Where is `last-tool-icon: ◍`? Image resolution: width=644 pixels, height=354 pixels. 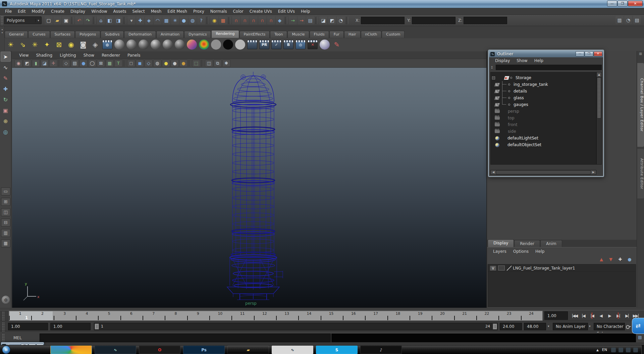 last-tool-icon: ◍ is located at coordinates (6, 300).